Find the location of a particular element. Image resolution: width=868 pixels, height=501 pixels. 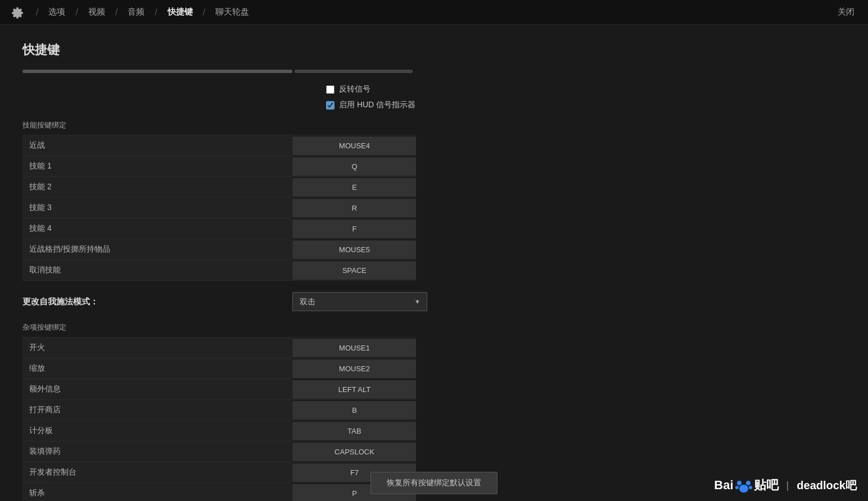

baidu-paw-icon is located at coordinates (744, 485).